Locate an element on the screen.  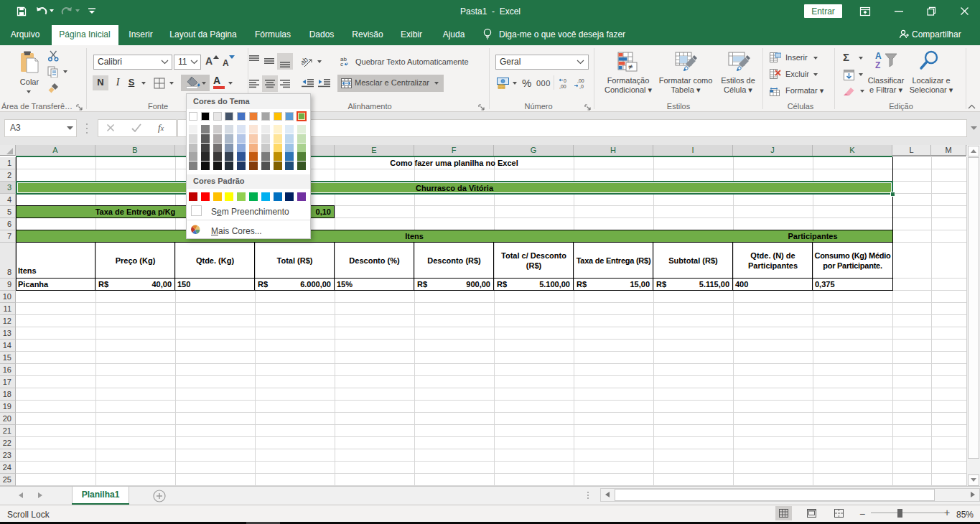
svg-text: A is located at coordinates (879, 56).